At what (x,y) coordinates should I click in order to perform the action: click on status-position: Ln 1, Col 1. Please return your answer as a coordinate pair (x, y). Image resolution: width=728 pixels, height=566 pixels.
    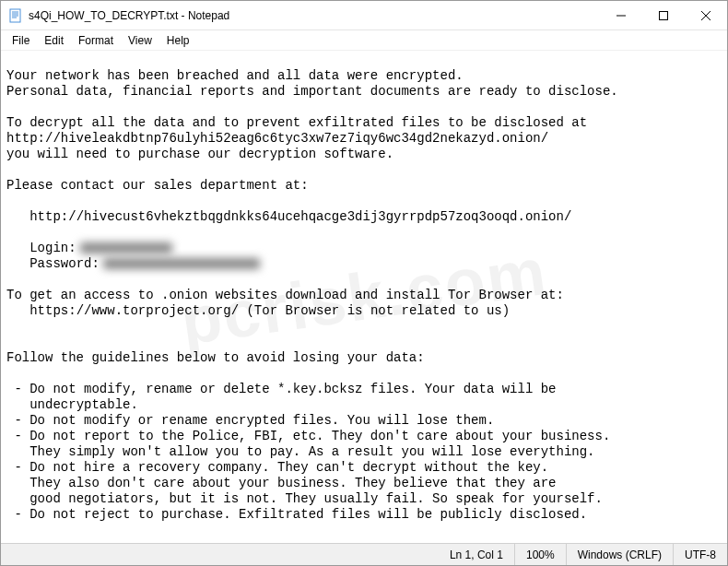
    Looking at the image, I should click on (476, 555).